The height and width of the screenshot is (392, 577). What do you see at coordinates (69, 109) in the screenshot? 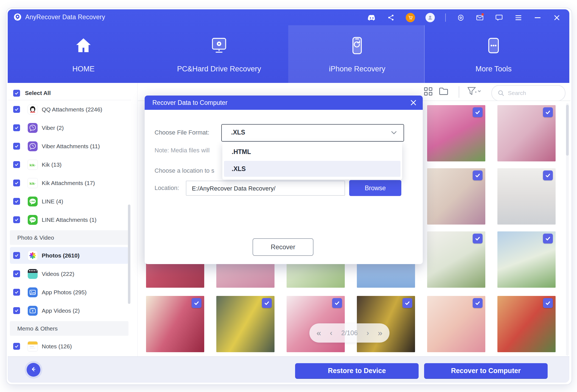
I see `list-item: QQ Attachments (2246)` at bounding box center [69, 109].